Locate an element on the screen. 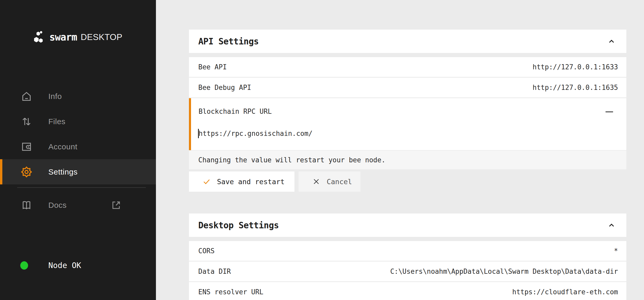 The height and width of the screenshot is (300, 644). swarm-logo-icon is located at coordinates (39, 37).